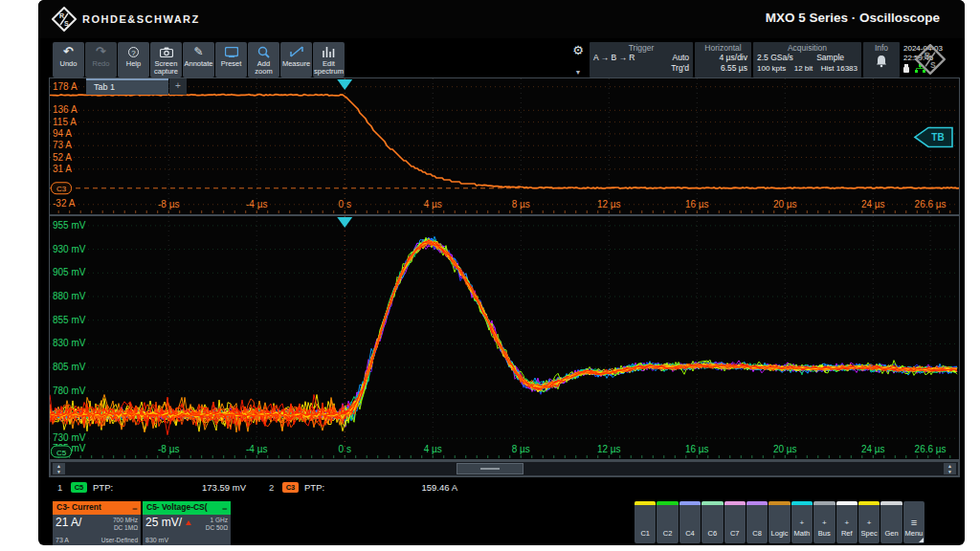  What do you see at coordinates (690, 522) in the screenshot?
I see `dock-button-c4: C4` at bounding box center [690, 522].